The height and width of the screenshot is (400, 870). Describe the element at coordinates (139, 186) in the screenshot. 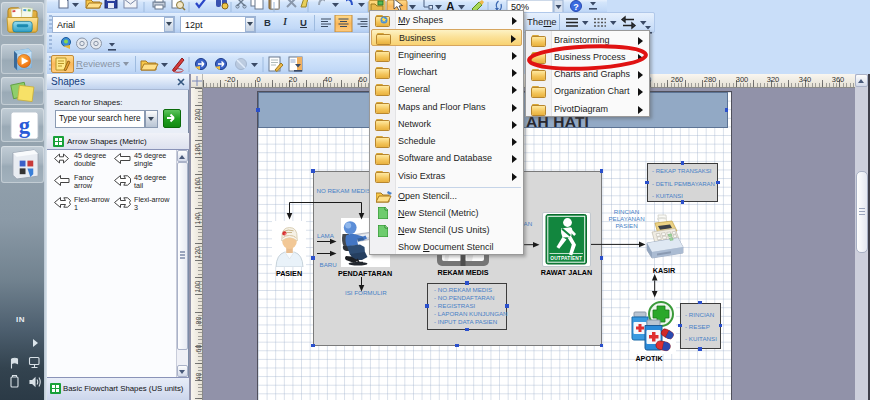

I see `svg-text: tail` at that location.